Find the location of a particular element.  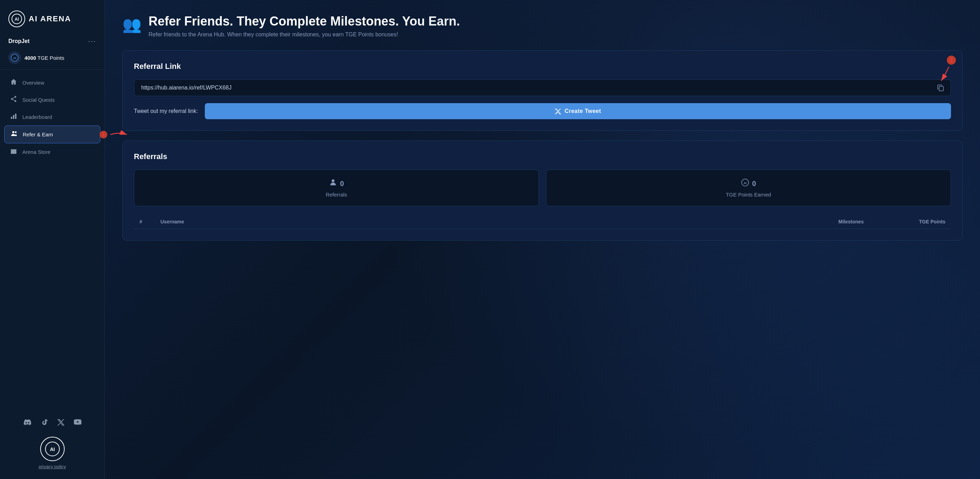

person-icon is located at coordinates (333, 183).